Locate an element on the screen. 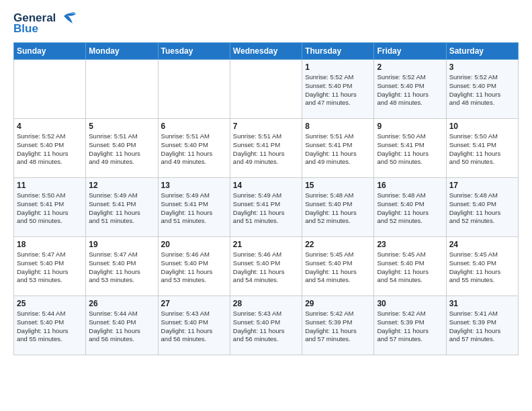 This screenshot has height=411, width=532. day-number: 20 is located at coordinates (194, 244).